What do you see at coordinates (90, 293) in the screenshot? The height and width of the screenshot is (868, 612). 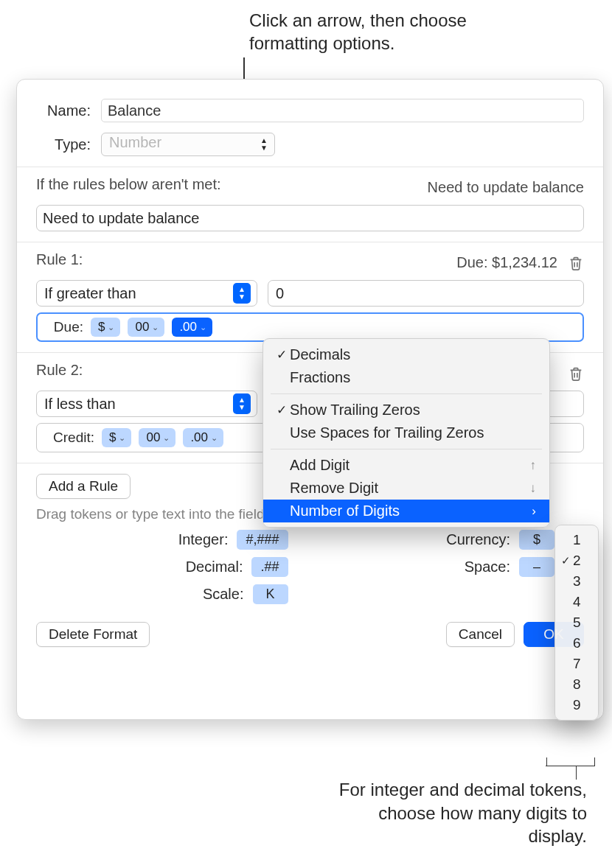 I see `rule1-condition-label: If greater than` at bounding box center [90, 293].